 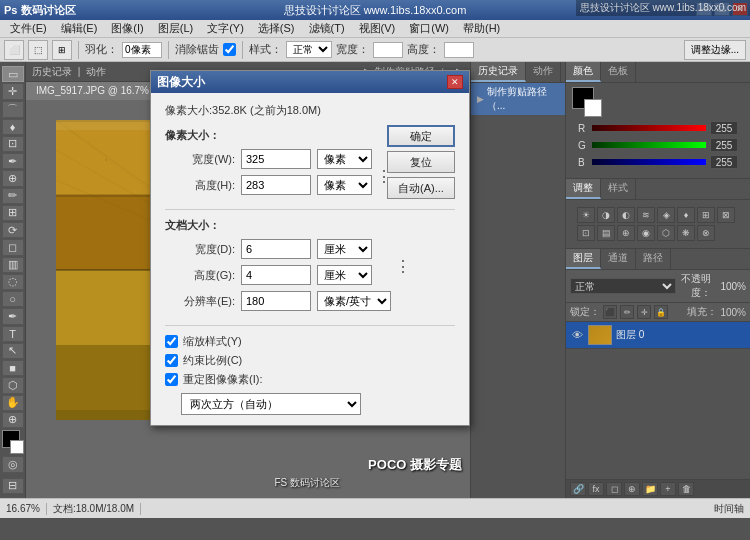 I want to click on tab-styles: 样式, so click(x=618, y=189).